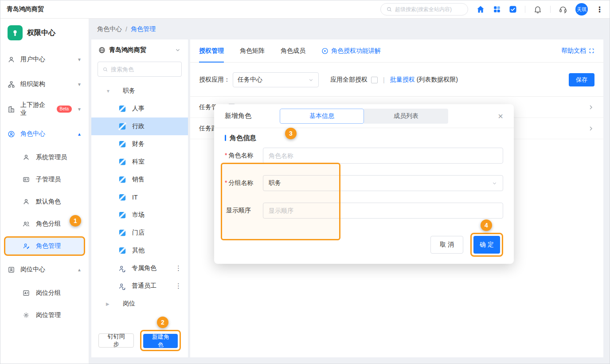 This screenshot has height=364, width=610. I want to click on tree-item: 其他, so click(140, 250).